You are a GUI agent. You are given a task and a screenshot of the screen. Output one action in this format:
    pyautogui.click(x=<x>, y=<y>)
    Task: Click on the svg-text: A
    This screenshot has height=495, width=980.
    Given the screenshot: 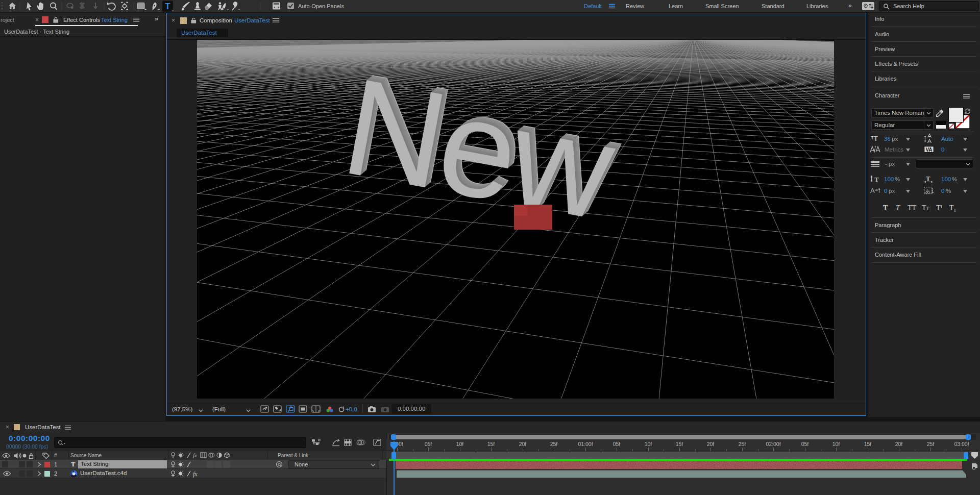 What is the action you would take?
    pyautogui.click(x=873, y=191)
    